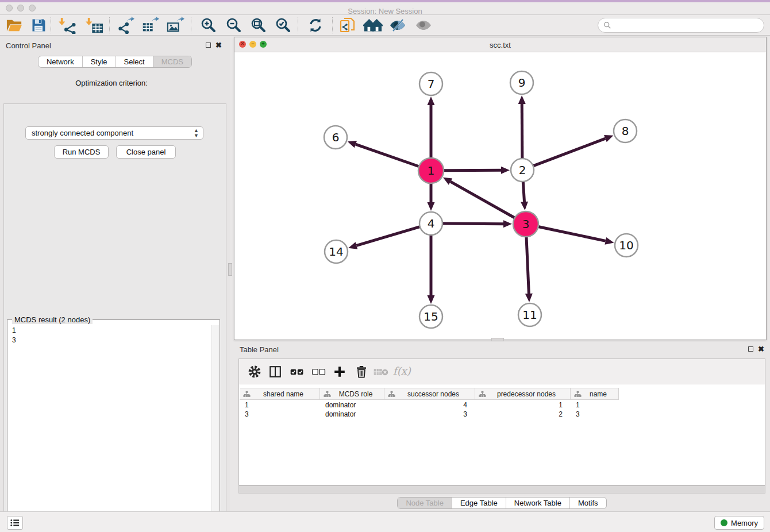 The width and height of the screenshot is (770, 532). Describe the element at coordinates (424, 25) in the screenshot. I see `show-eye-icon` at that location.